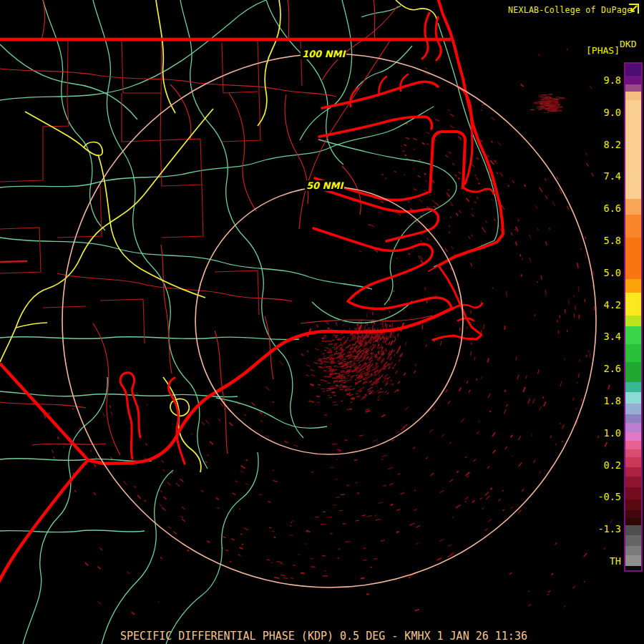 This screenshot has height=644, width=644. What do you see at coordinates (602, 50) in the screenshot?
I see `product-units-label: [PHAS]` at bounding box center [602, 50].